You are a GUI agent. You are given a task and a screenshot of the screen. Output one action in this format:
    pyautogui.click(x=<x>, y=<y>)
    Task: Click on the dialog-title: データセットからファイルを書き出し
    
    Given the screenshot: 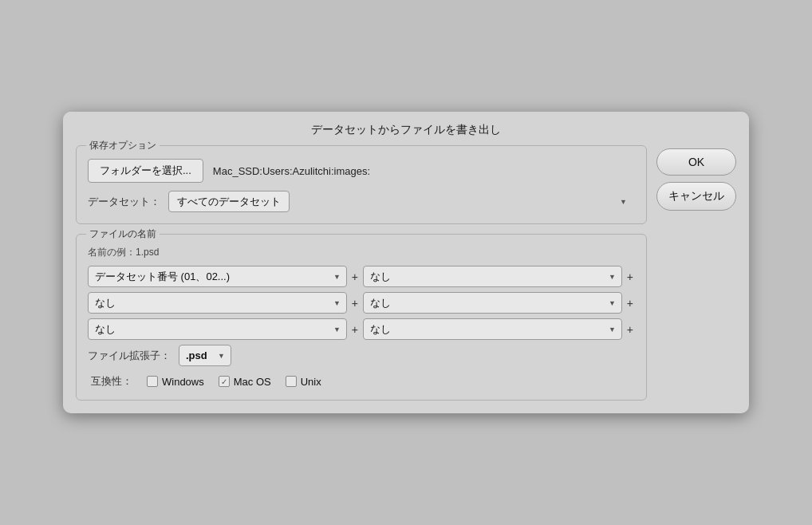 What is the action you would take?
    pyautogui.click(x=406, y=128)
    